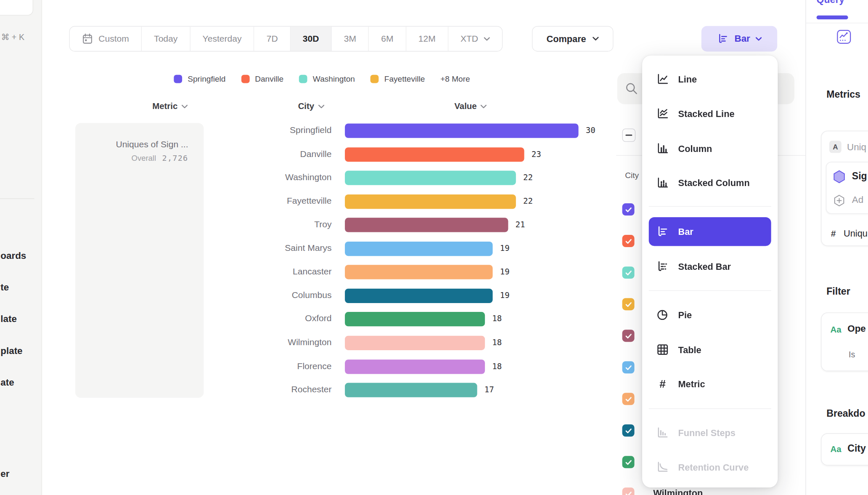 The width and height of the screenshot is (868, 495). What do you see at coordinates (270, 319) in the screenshot?
I see `bar-category-label: Oxford` at bounding box center [270, 319].